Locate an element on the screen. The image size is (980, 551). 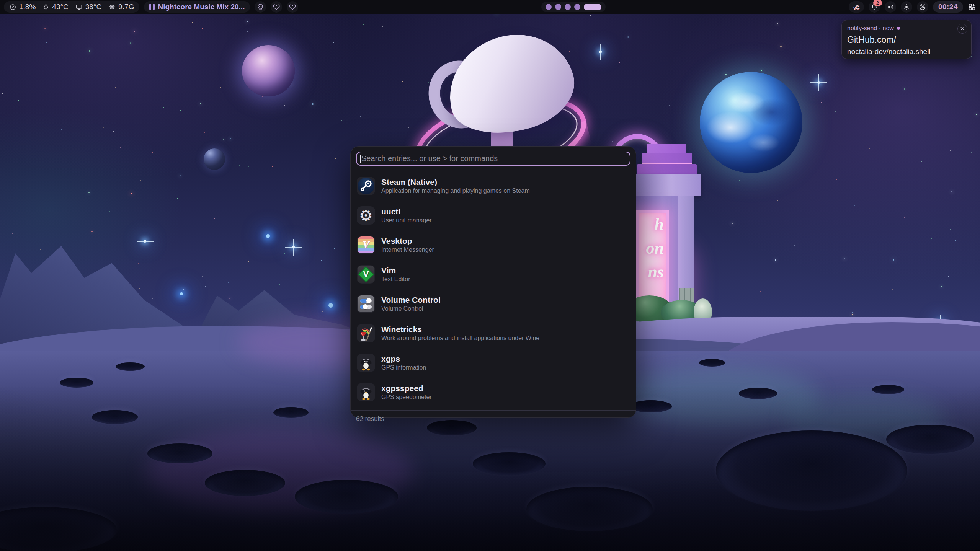
gear-app-icon: ⚙ is located at coordinates (366, 215).